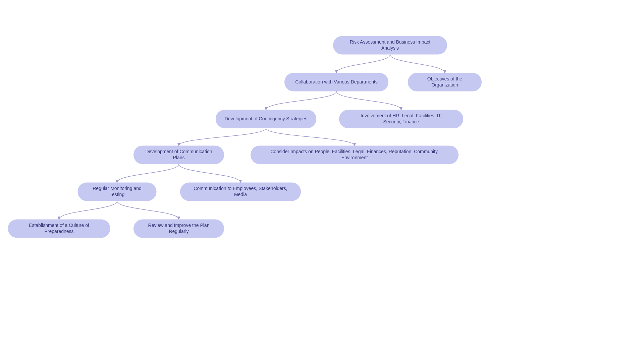  What do you see at coordinates (417, 64) in the screenshot?
I see `connector-n1-n3` at bounding box center [417, 64].